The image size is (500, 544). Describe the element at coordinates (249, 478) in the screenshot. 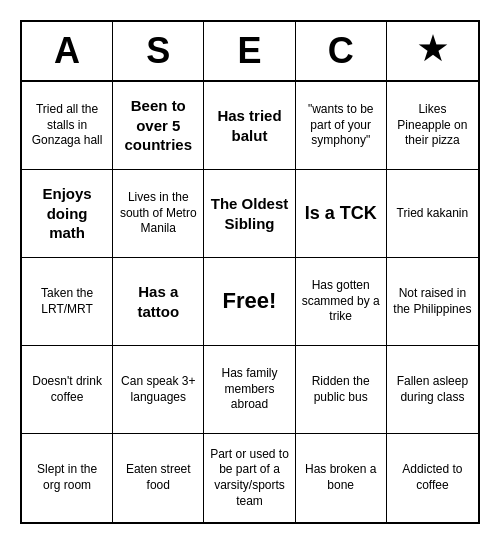

I see `cell-text-22: Part or used to be part of a varsity/spo…` at that location.